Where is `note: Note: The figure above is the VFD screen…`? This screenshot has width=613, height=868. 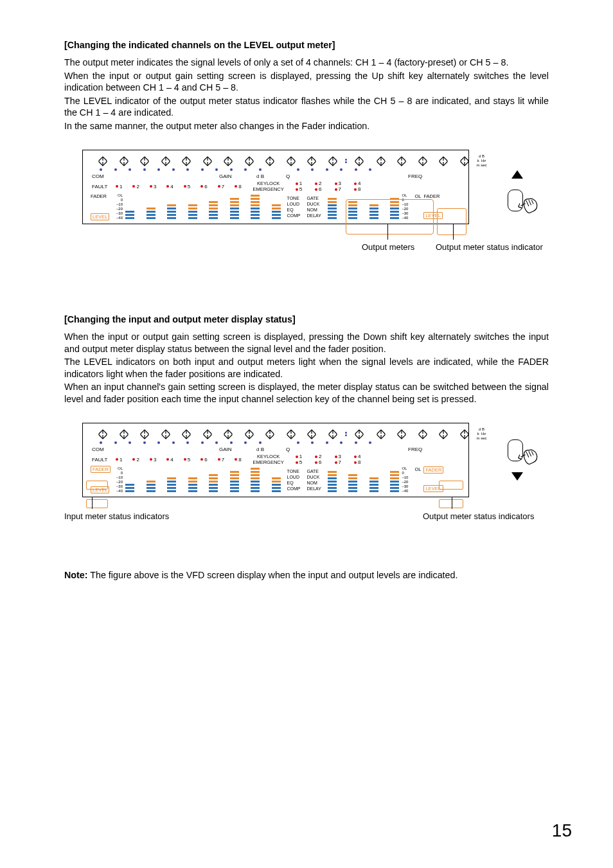
note: Note: The figure above is the VFD screen… is located at coordinates (306, 575).